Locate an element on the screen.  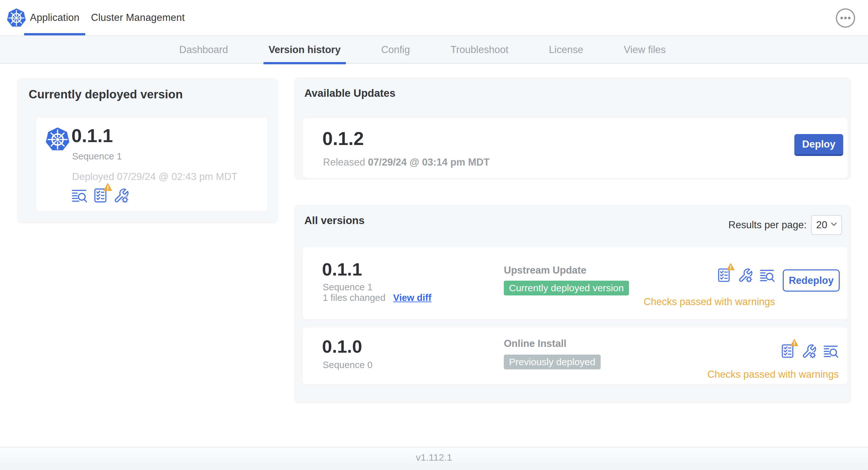
available-updates-card: Available Updates 0.1.2 Released 07/29/2… is located at coordinates (572, 129).